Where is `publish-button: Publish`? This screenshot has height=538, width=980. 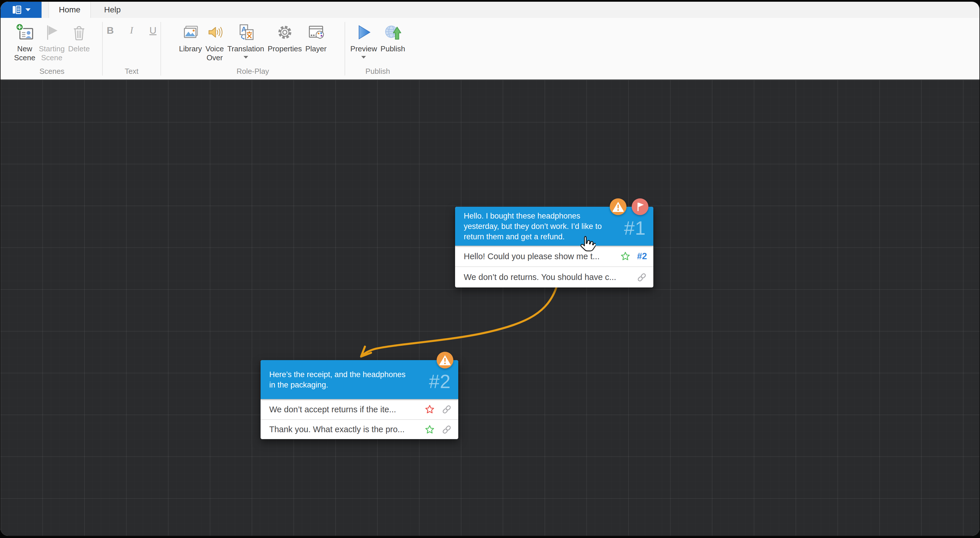
publish-button: Publish is located at coordinates (393, 38).